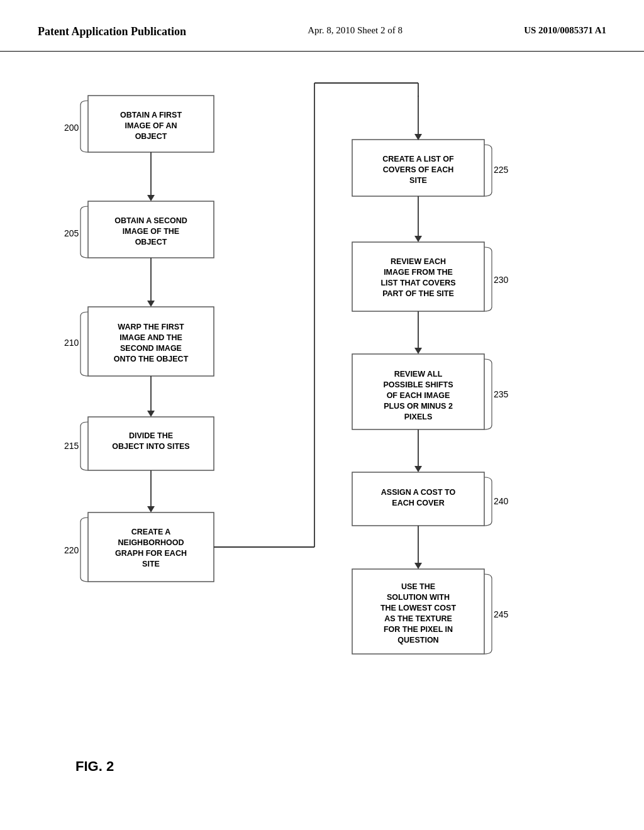 The image size is (644, 830). Describe the element at coordinates (418, 597) in the screenshot. I see `svg-text: SOLUTION WITH` at that location.